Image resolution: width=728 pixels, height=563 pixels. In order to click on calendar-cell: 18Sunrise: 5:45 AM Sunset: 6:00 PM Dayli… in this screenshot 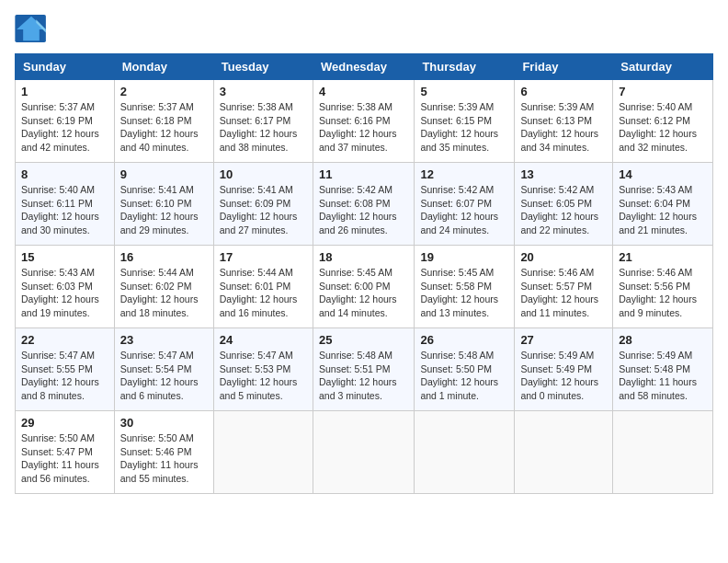, I will do `click(363, 287)`.